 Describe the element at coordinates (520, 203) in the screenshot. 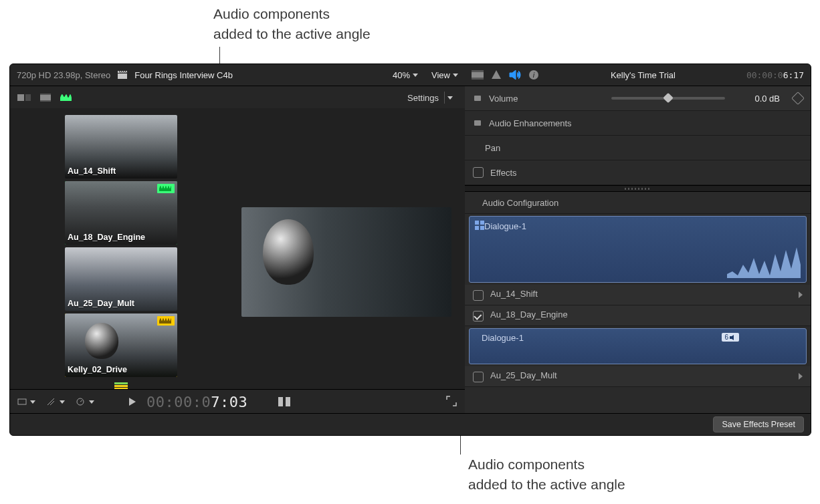

I see `audio-config-label: Audio Configuration` at that location.